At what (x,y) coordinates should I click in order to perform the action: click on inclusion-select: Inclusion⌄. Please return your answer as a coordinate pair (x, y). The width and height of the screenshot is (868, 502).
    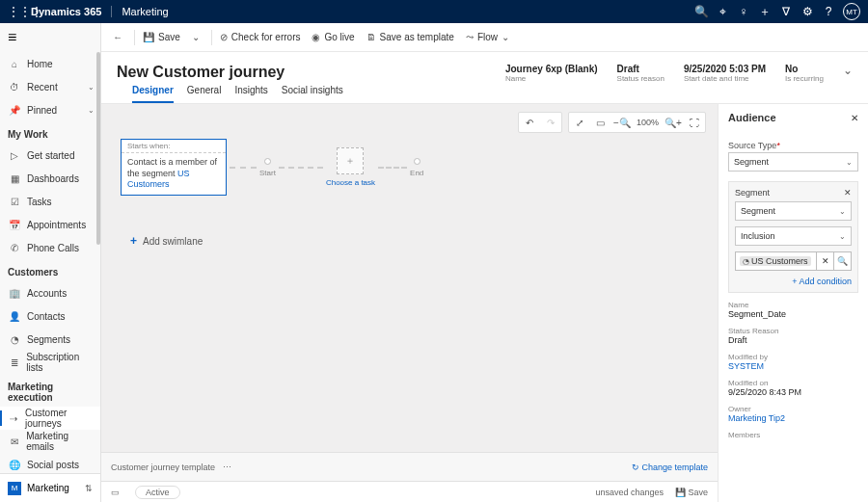
    Looking at the image, I should click on (793, 236).